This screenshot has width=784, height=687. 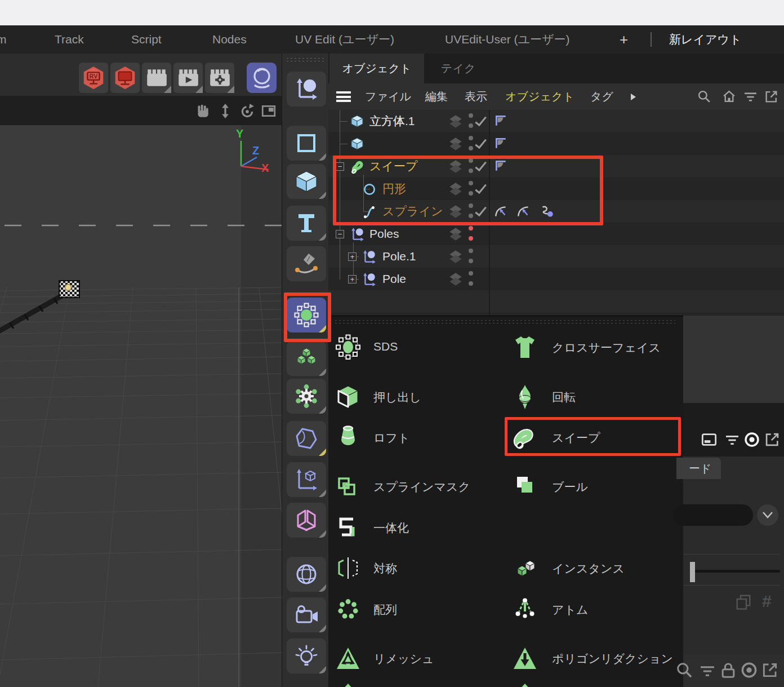 I want to click on team-render-button, so click(x=157, y=78).